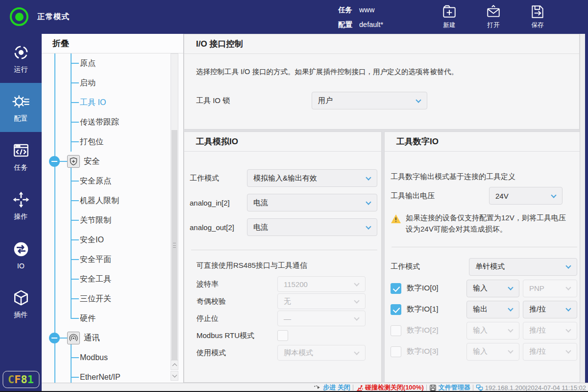 This screenshot has height=392, width=588. What do you see at coordinates (74, 338) in the screenshot?
I see `antenna-icon` at bounding box center [74, 338].